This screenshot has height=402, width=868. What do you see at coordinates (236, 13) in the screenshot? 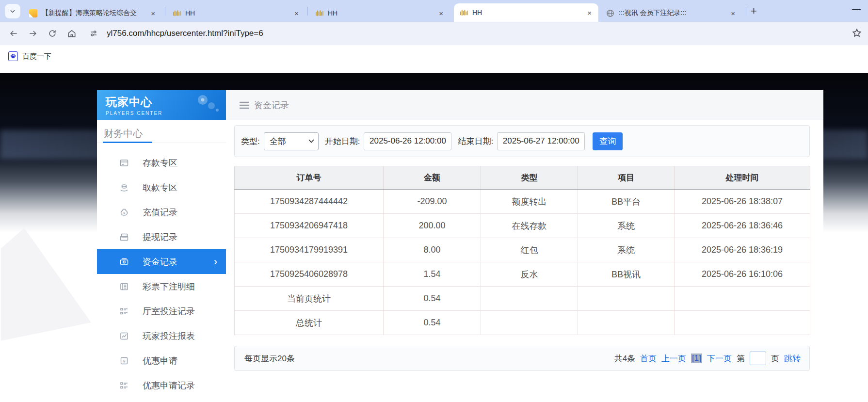
I see `tab-hh-1: HH ×` at bounding box center [236, 13].